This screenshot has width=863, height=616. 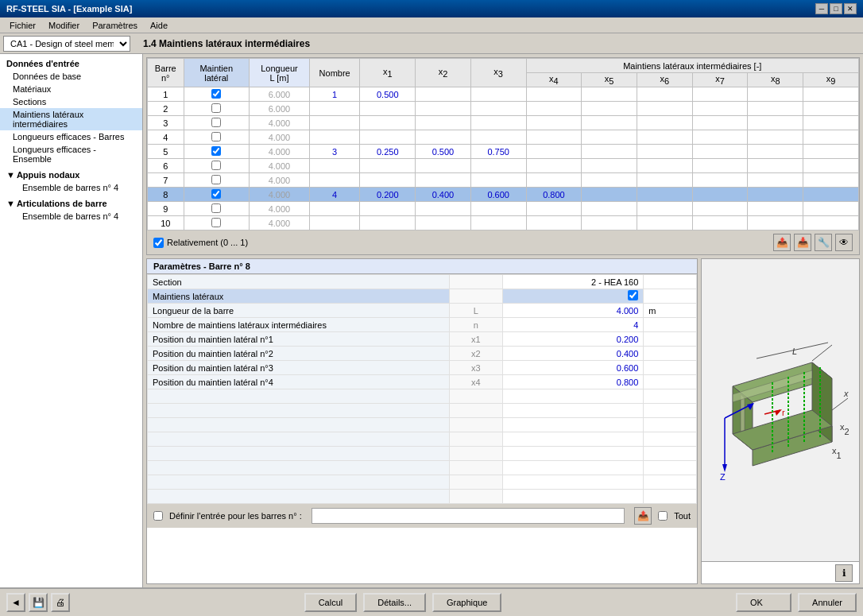 What do you see at coordinates (60, 602) in the screenshot?
I see `print-btn: 🖨` at bounding box center [60, 602].